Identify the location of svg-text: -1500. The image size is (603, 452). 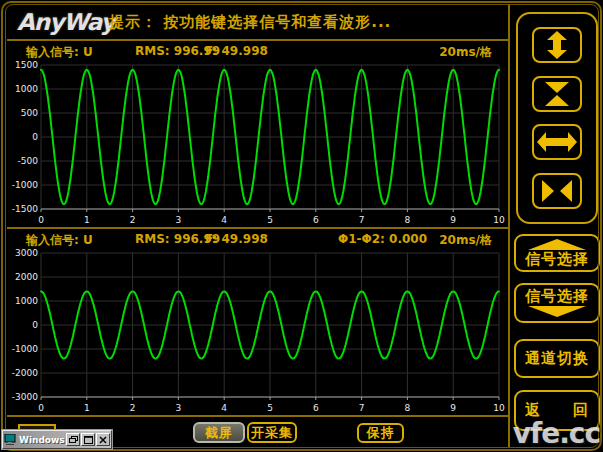
(25, 209).